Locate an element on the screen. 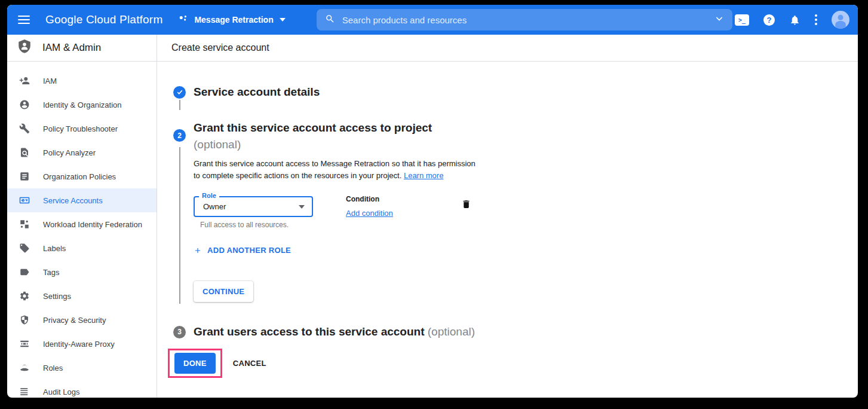 The image size is (868, 409). hat-icon is located at coordinates (24, 368).